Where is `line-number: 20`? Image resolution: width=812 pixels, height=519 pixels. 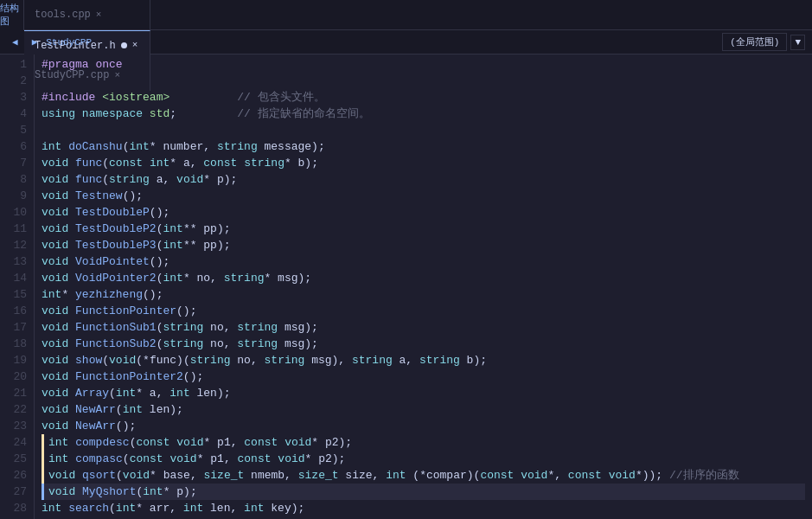 line-number: 20 is located at coordinates (14, 377).